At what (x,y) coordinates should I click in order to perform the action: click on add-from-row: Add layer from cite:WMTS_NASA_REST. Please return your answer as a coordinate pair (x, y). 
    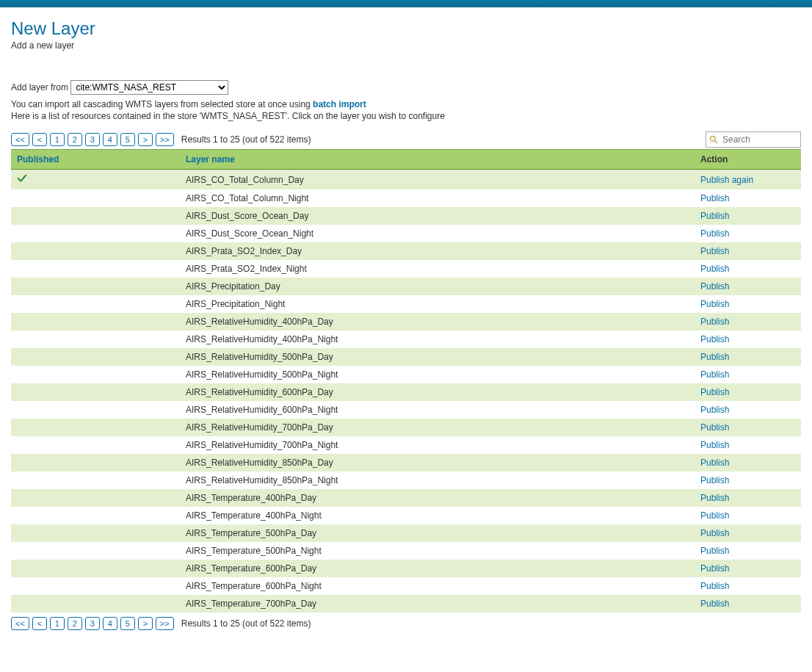
    Looking at the image, I should click on (406, 87).